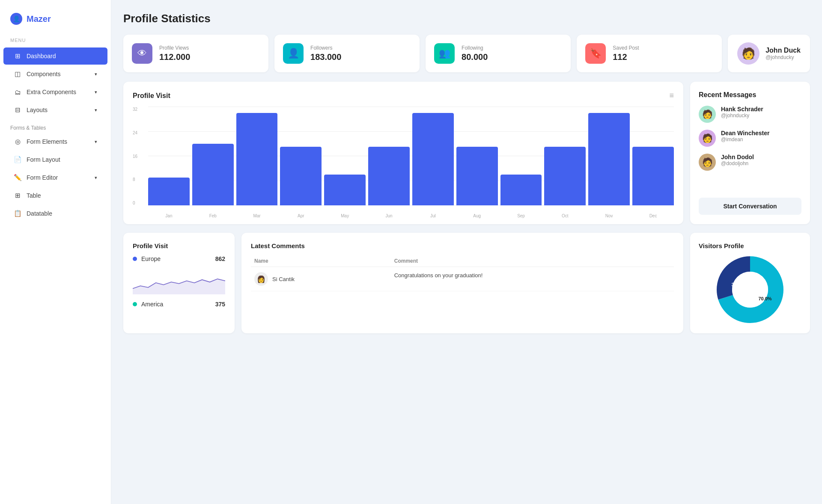  Describe the element at coordinates (498, 53) in the screenshot. I see `stat-card-following: 👥 Following 80.000` at that location.